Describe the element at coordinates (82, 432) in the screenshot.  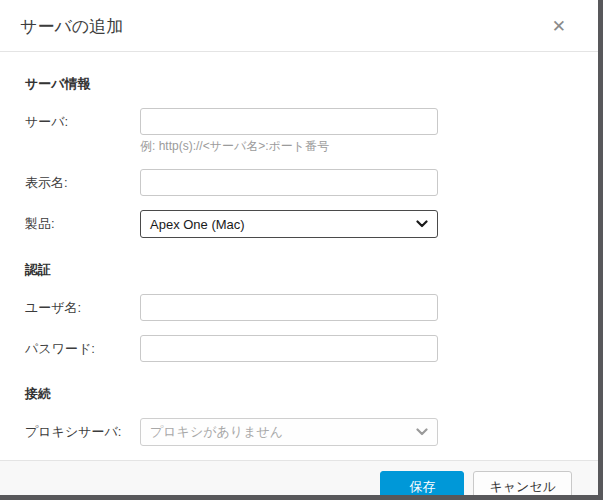
I see `proxy-label: プロキシサーバ:` at that location.